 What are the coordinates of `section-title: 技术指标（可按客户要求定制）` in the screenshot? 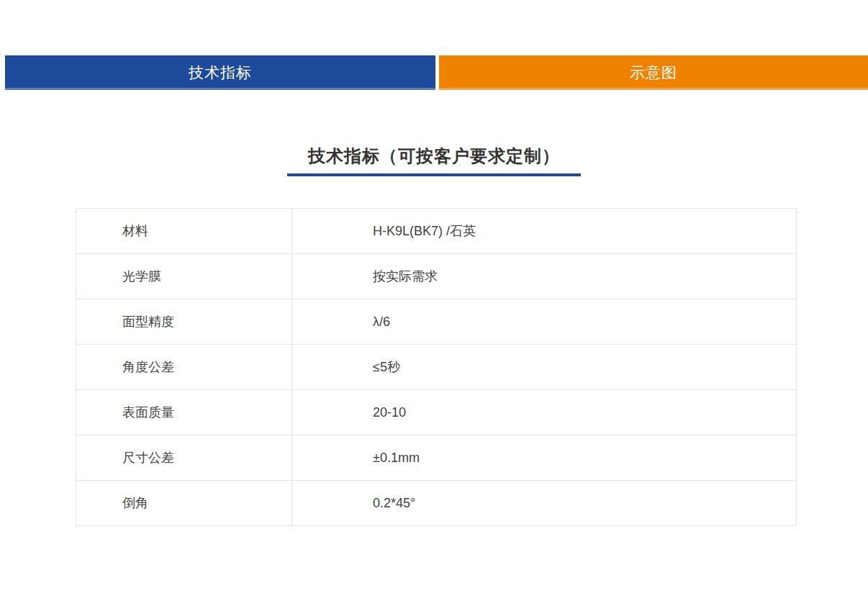 It's located at (434, 156).